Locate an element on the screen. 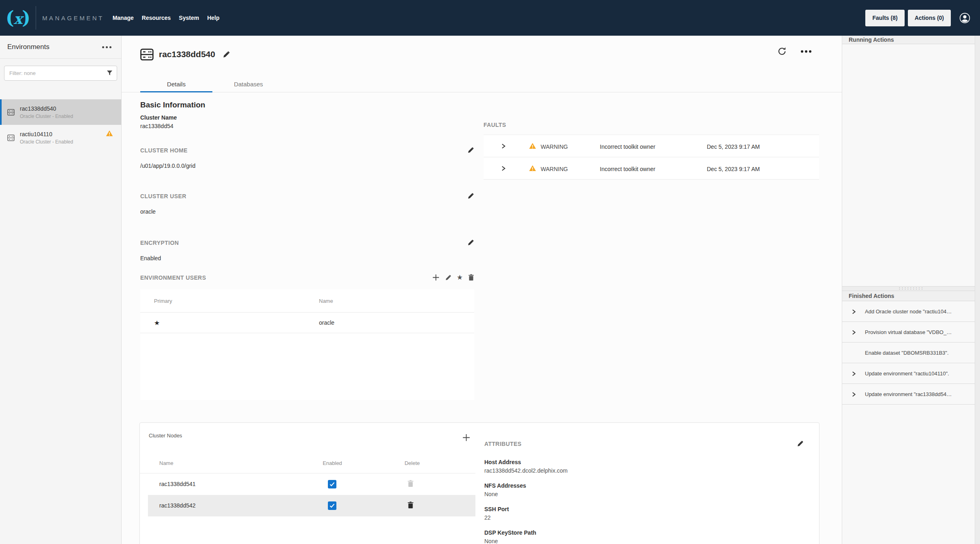 The height and width of the screenshot is (544, 980). actions-button: Actions (0) is located at coordinates (929, 18).